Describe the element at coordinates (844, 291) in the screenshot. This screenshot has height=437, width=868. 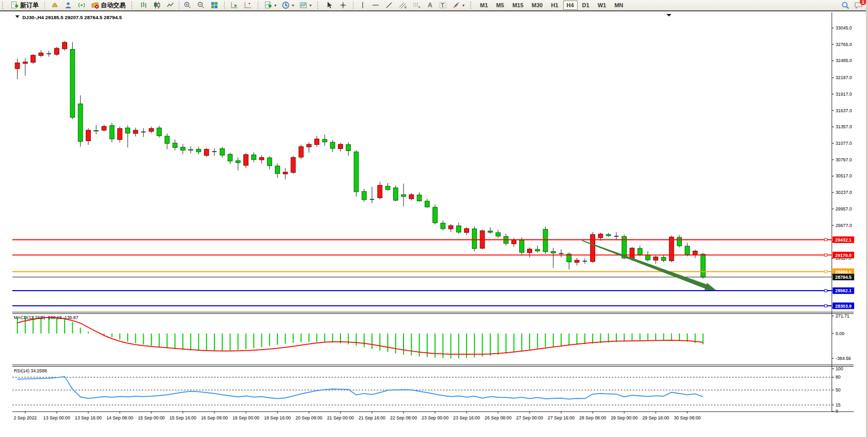
I see `line-price-label: 28562.1` at that location.